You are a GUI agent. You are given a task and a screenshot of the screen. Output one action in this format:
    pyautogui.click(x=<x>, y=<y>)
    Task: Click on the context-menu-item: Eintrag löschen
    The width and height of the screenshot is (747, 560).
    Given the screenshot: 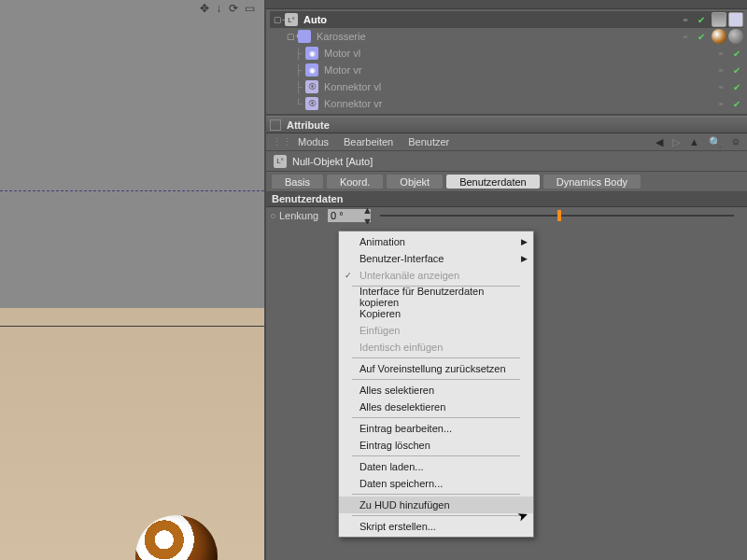 What is the action you would take?
    pyautogui.click(x=436, y=445)
    